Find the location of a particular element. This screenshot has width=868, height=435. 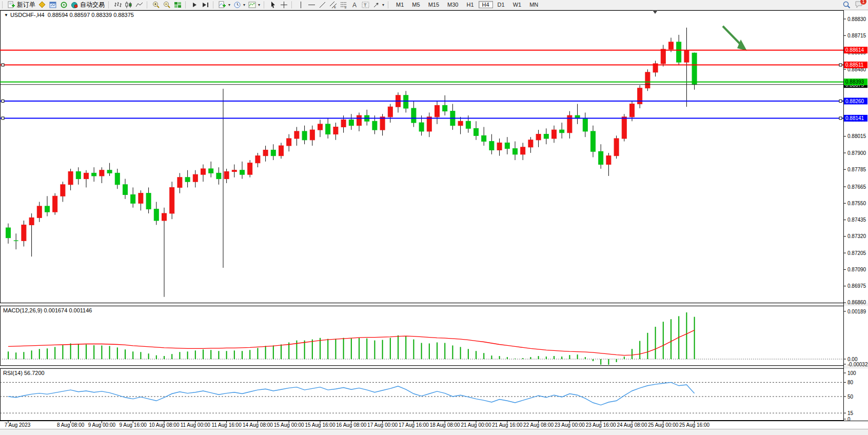

market-watch-button is located at coordinates (42, 5).